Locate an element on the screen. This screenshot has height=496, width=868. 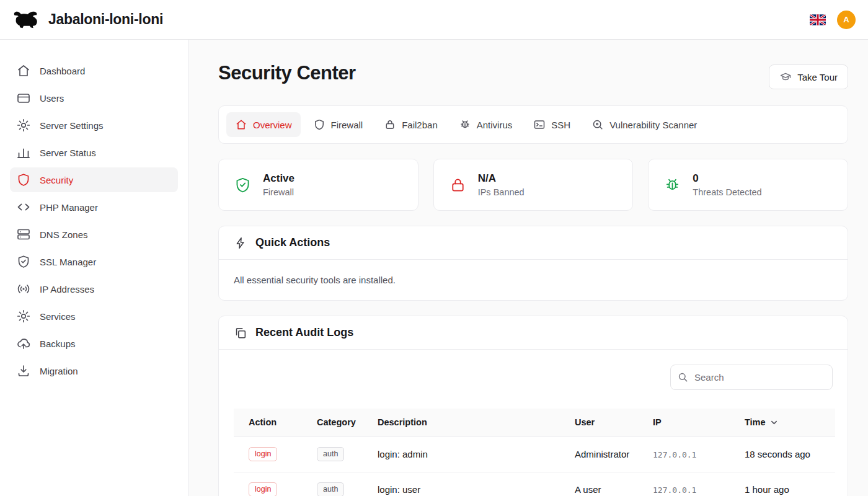
stat-value: N/A is located at coordinates (501, 179).